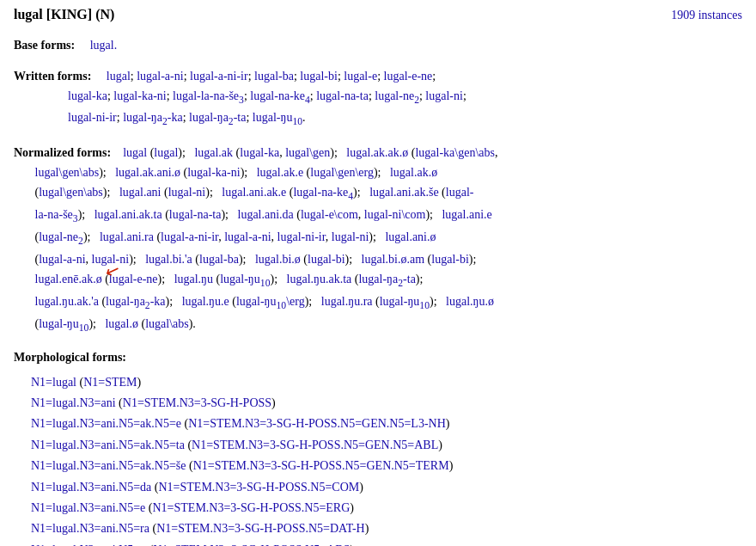 The height and width of the screenshot is (546, 756). Describe the element at coordinates (122, 323) in the screenshot. I see `nf-link: lugal.ø` at that location.